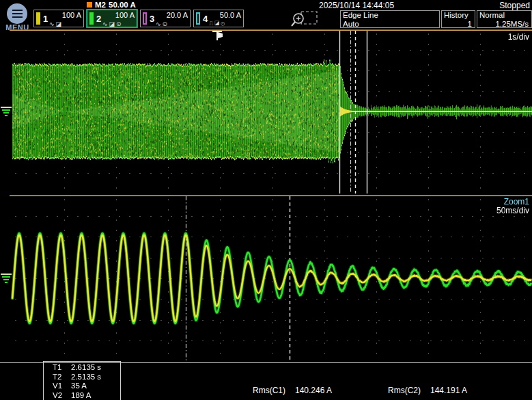 The width and height of the screenshot is (532, 400). I want to click on rms-c1-readout: Rms(C1)140.246 A, so click(292, 390).